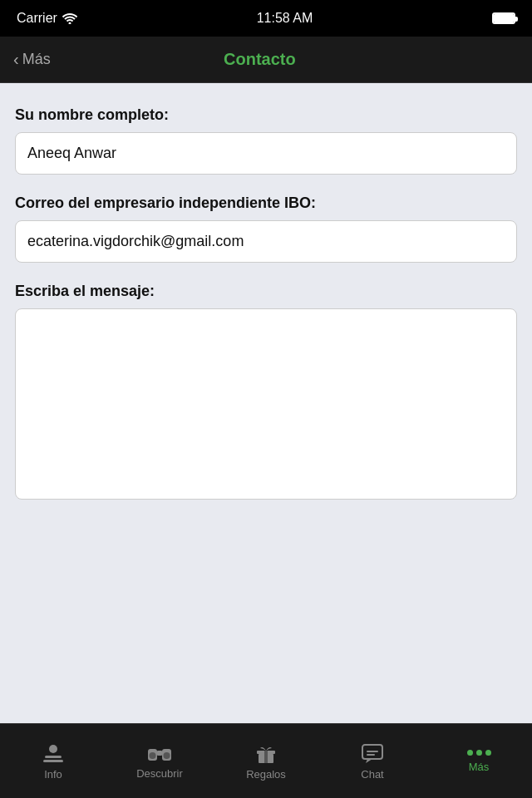 The height and width of the screenshot is (798, 532). I want to click on time-label: 11:58 AM, so click(285, 18).